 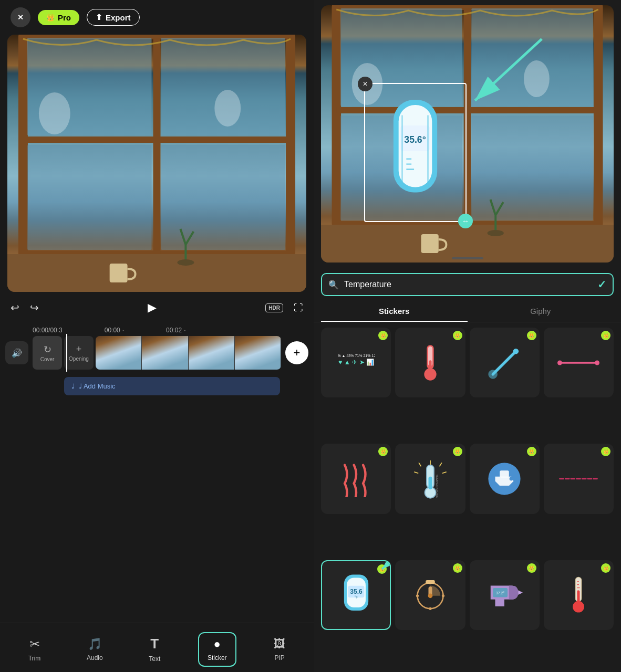 What do you see at coordinates (67, 353) in the screenshot?
I see `timeline-playhead` at bounding box center [67, 353].